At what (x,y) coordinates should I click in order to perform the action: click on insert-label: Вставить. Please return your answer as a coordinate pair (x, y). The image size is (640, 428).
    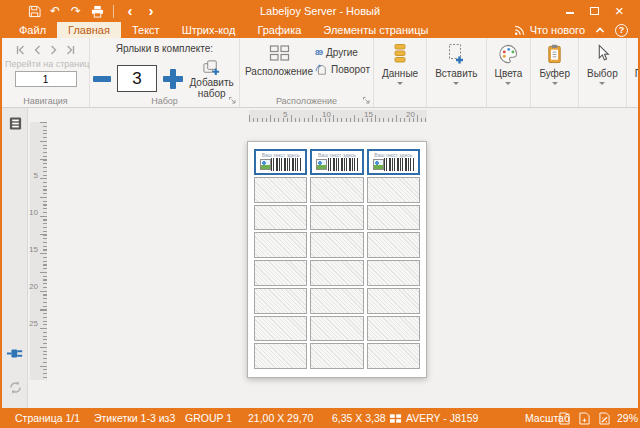
    Looking at the image, I should click on (456, 74).